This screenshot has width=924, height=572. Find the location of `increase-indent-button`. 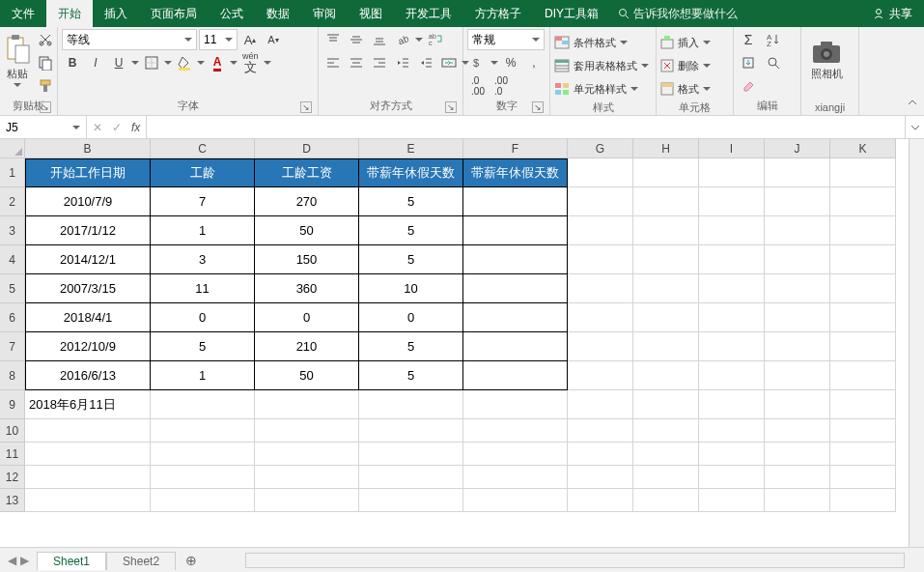

increase-indent-button is located at coordinates (426, 63).